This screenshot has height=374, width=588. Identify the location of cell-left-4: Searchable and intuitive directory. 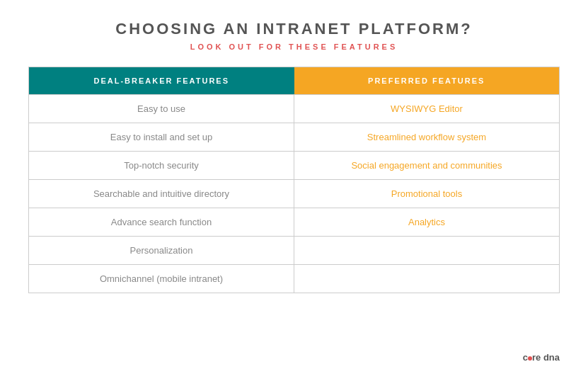
(161, 194).